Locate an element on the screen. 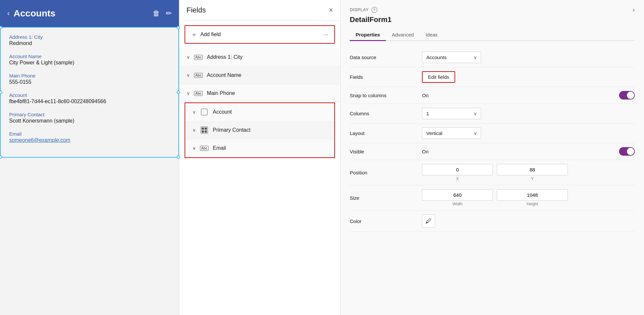 The image size is (644, 315). layout-value: Vertical is located at coordinates (434, 133).